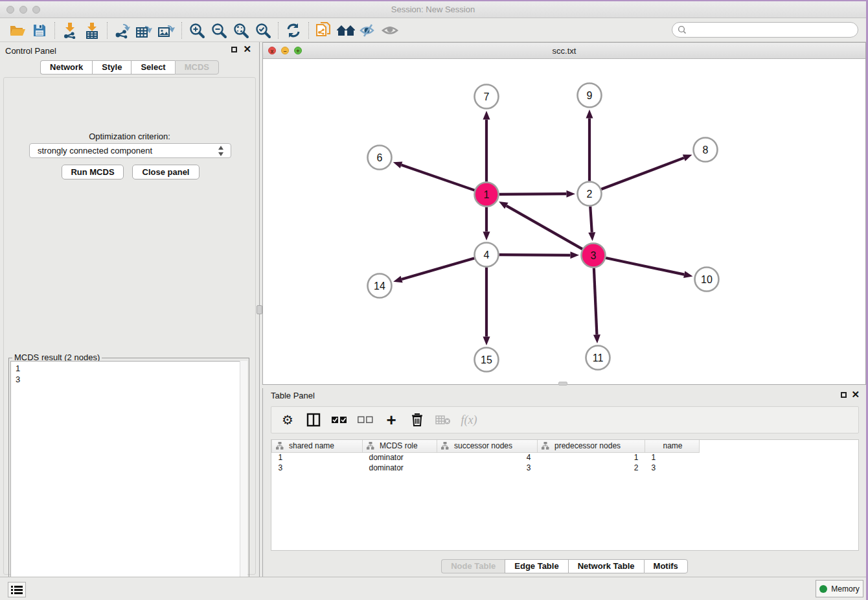  I want to click on refresh-icon, so click(293, 30).